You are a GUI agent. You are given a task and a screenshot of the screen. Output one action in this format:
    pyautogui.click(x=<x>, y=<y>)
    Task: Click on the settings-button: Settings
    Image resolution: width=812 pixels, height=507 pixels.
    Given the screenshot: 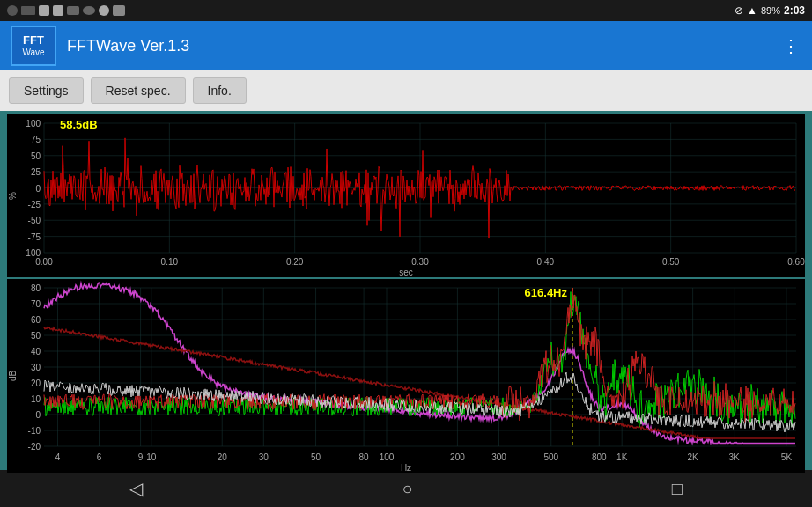 What is the action you would take?
    pyautogui.click(x=46, y=91)
    